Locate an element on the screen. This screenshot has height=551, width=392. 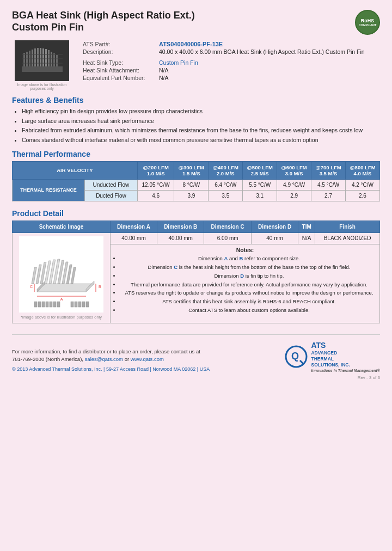
attachment-label: Heat Sink Attachment: is located at coordinates (119, 70).